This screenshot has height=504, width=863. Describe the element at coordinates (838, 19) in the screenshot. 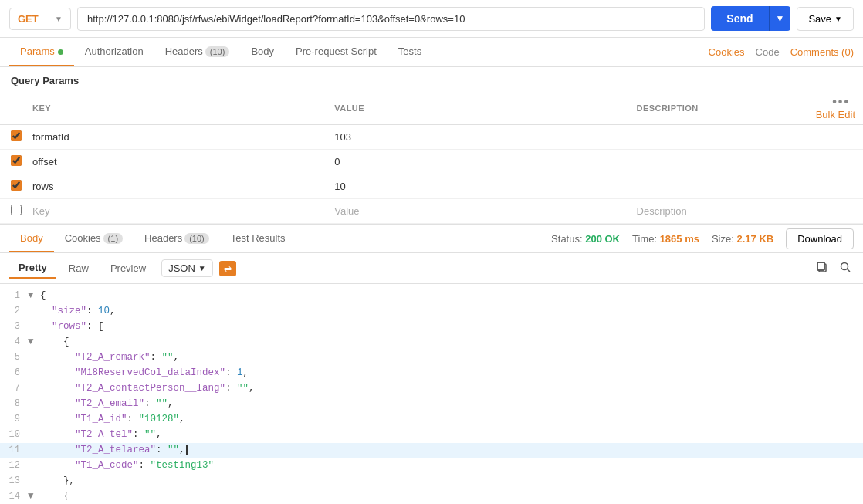

I see `save-chevron-icon: ▼` at that location.